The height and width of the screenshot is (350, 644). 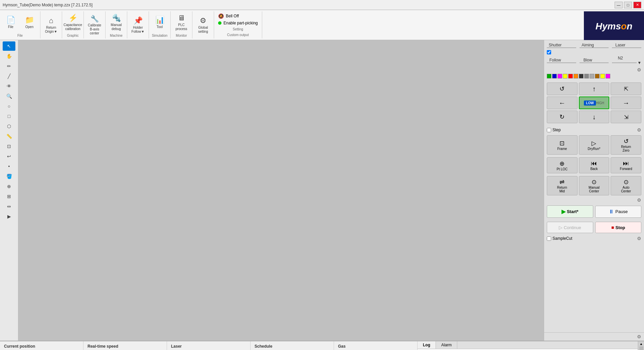 I want to click on step-checkbox, so click(x=549, y=130).